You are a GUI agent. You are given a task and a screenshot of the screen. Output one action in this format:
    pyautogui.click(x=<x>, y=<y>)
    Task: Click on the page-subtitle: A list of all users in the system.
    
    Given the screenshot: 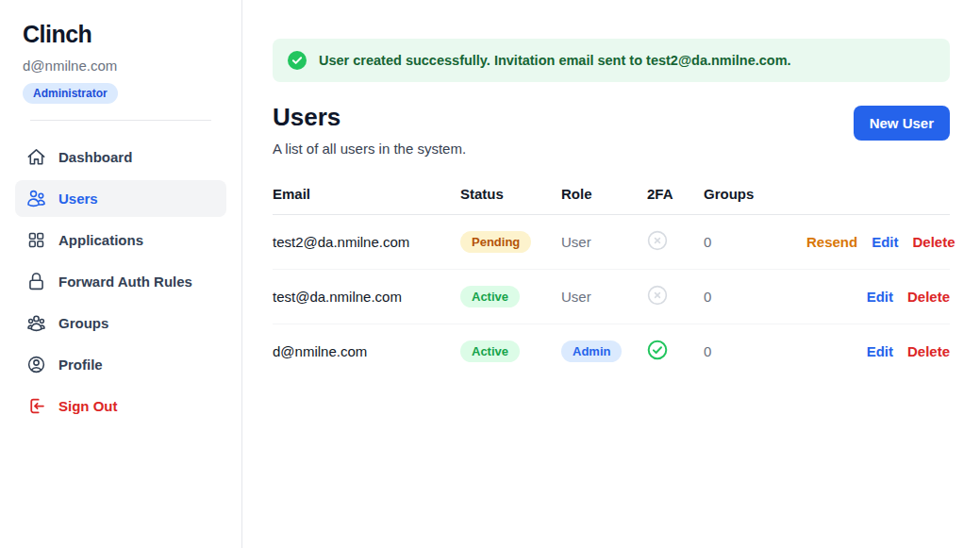 What is the action you would take?
    pyautogui.click(x=370, y=149)
    